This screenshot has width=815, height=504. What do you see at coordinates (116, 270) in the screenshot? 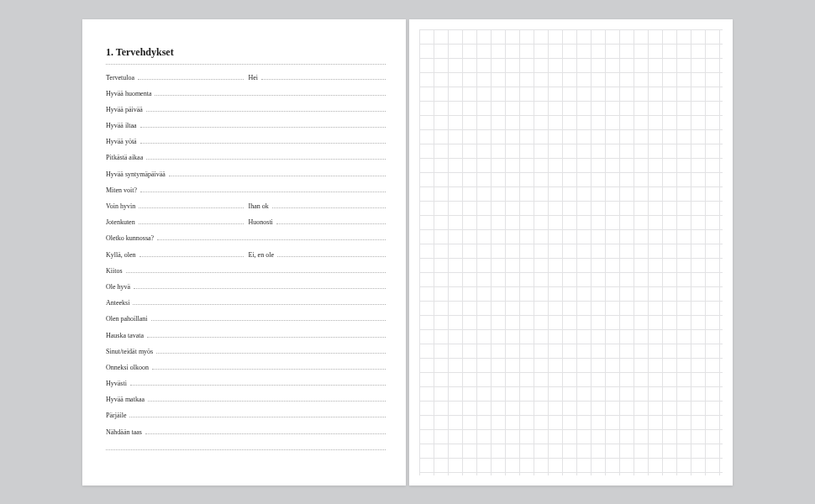
I see `term-label: Kiitos` at bounding box center [116, 270].